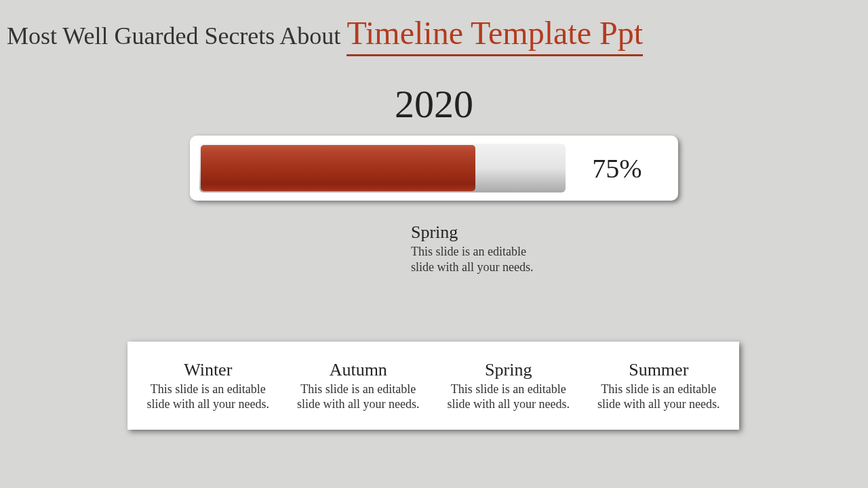 Image resolution: width=868 pixels, height=488 pixels. Describe the element at coordinates (382, 168) in the screenshot. I see `progress-track` at that location.